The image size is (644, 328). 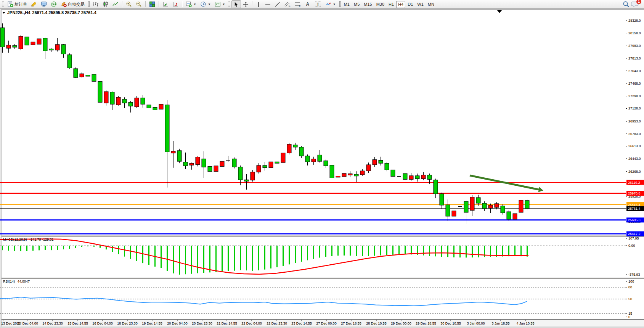 What do you see at coordinates (268, 4) in the screenshot?
I see `hline-tool-button` at bounding box center [268, 4].